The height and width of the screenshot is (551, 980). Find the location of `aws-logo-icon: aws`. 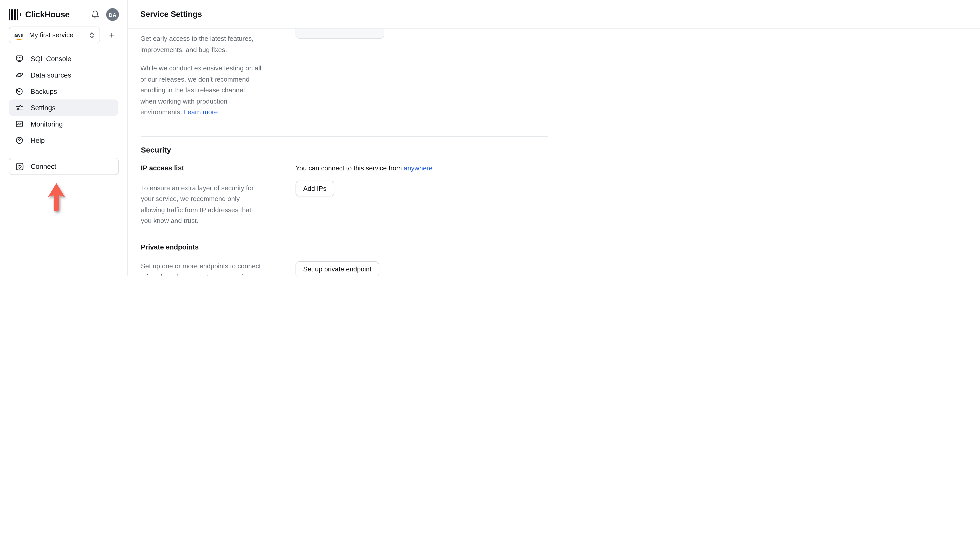

aws-logo-icon: aws is located at coordinates (20, 35).